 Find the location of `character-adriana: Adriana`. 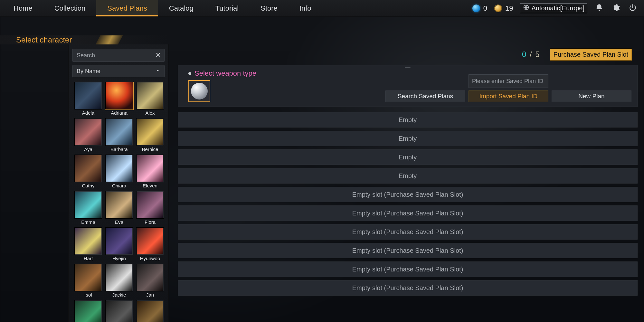

character-adriana: Adriana is located at coordinates (119, 99).